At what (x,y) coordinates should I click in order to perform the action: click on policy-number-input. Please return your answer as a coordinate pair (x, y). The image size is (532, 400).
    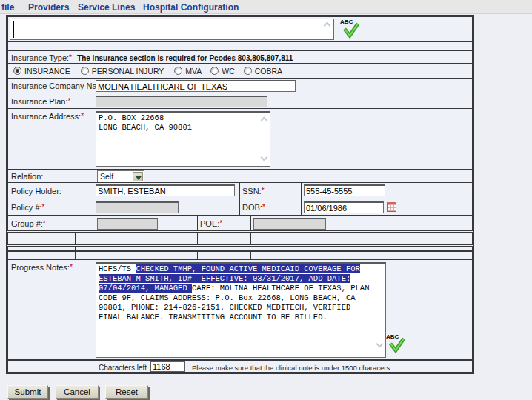
    Looking at the image, I should click on (137, 207).